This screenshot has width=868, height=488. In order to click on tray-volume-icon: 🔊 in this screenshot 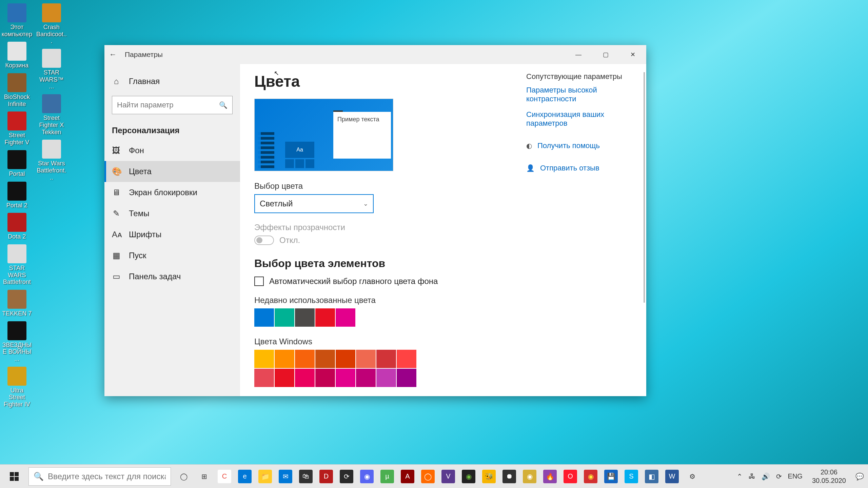, I will do `click(766, 476)`.